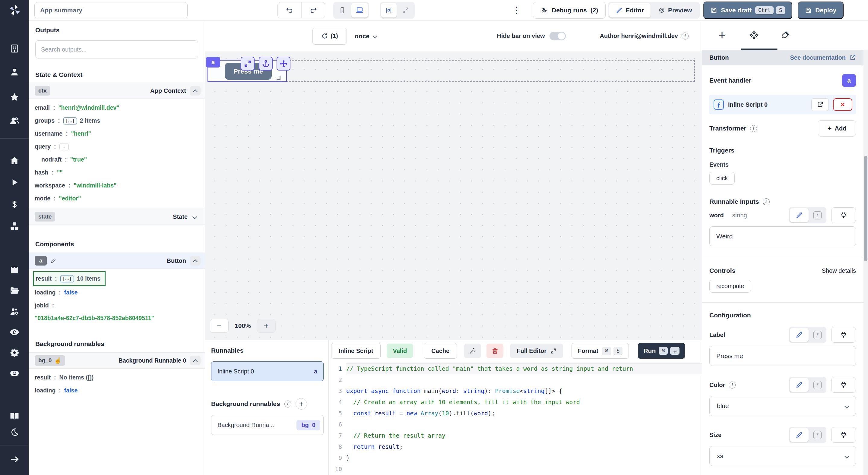 This screenshot has width=868, height=475. Describe the element at coordinates (117, 261) in the screenshot. I see `button-component-header: a Button` at that location.